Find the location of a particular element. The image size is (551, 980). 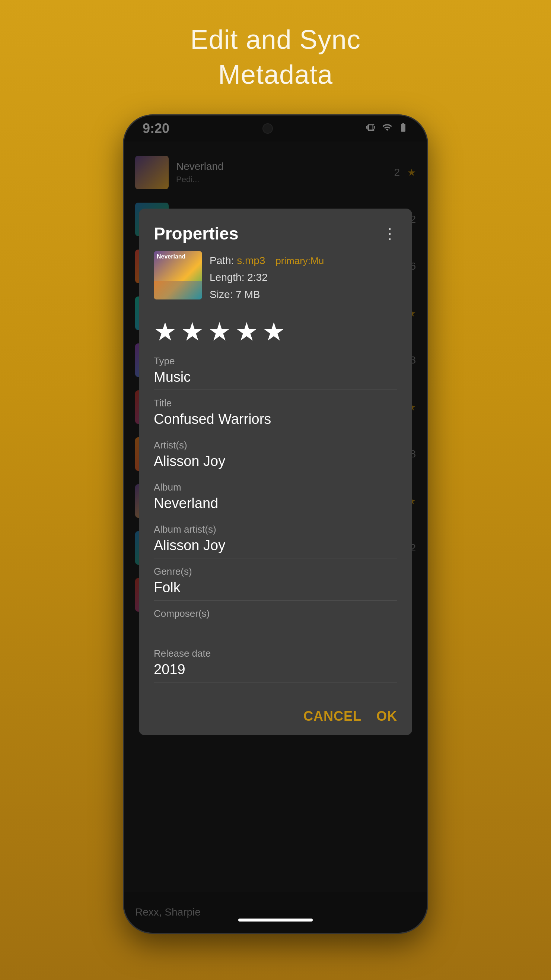

size-value: 7 MB is located at coordinates (248, 294).